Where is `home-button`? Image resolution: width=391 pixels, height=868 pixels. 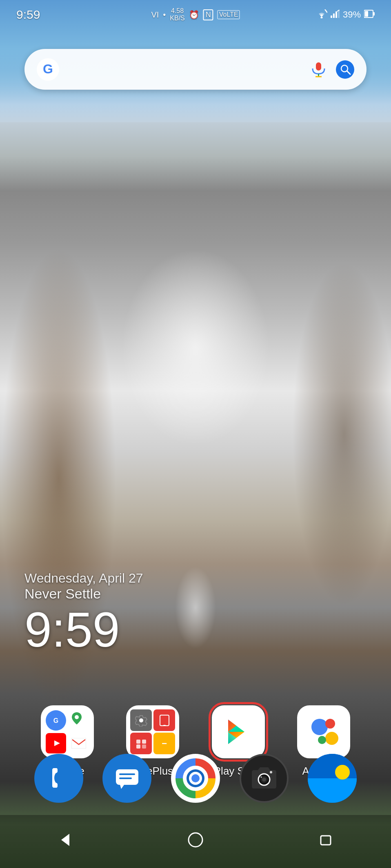 home-button is located at coordinates (196, 841).